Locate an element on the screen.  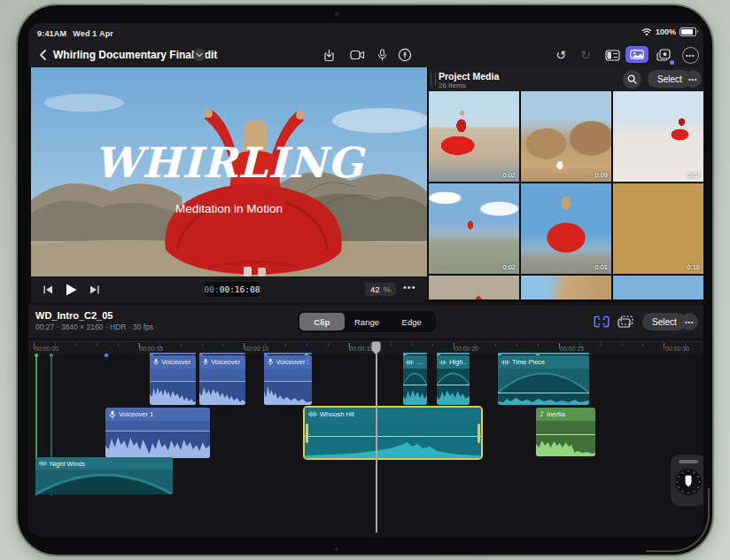
panel-grab-handle is located at coordinates (433, 80).